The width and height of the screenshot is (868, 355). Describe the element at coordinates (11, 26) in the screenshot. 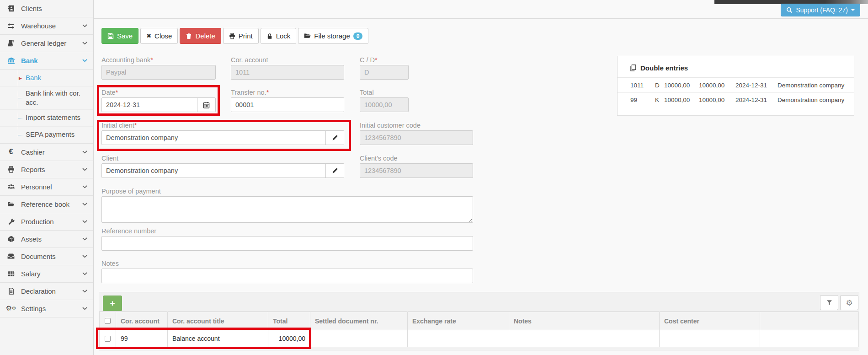

I see `warehouse-icon` at that location.